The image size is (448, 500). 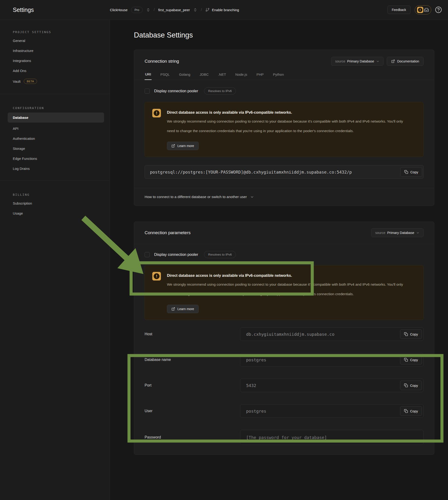 I want to click on sidebar-item-database: Database, so click(x=56, y=118).